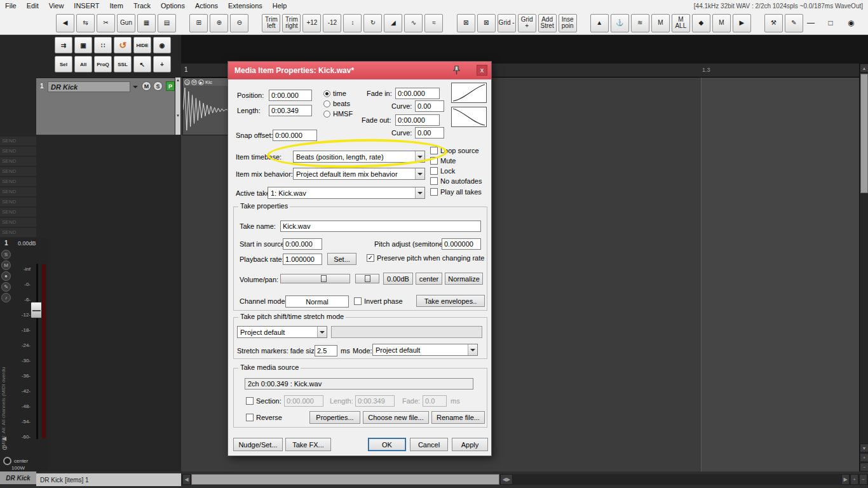  What do you see at coordinates (304, 401) in the screenshot?
I see `section-start-input` at bounding box center [304, 401].